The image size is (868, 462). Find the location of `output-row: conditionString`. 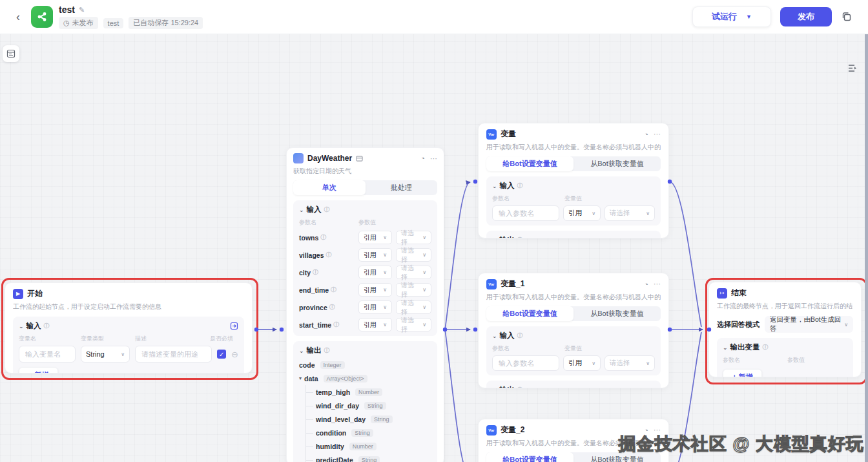

output-row: conditionString is located at coordinates (369, 433).